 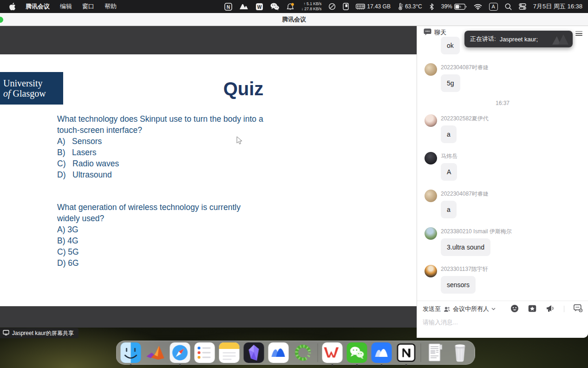 What do you see at coordinates (275, 7) in the screenshot?
I see `wechat-status-icon` at bounding box center [275, 7].